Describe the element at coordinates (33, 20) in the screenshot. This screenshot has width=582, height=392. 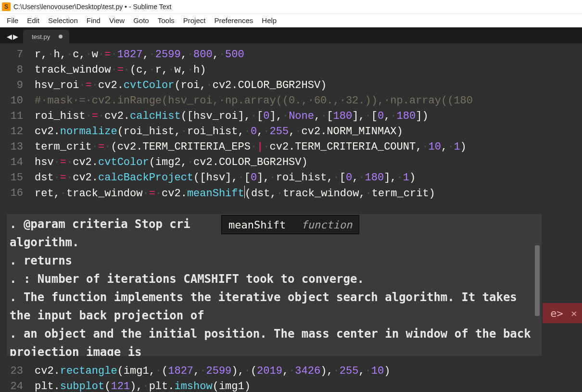
I see `menu-edit: Edit` at that location.